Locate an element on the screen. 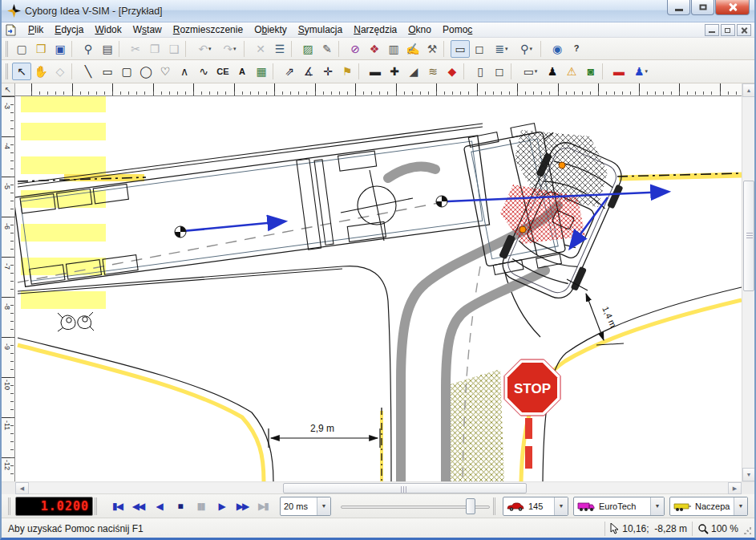  box-object-button: ◻▾ is located at coordinates (499, 71).